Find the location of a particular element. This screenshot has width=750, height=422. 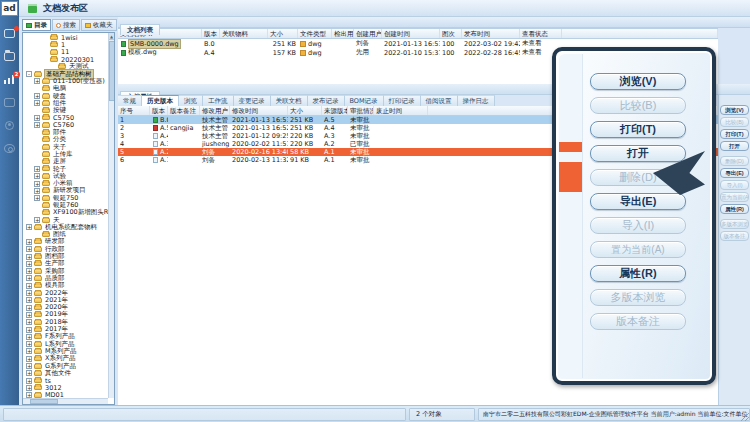

column-header: 修改用户 is located at coordinates (215, 110).